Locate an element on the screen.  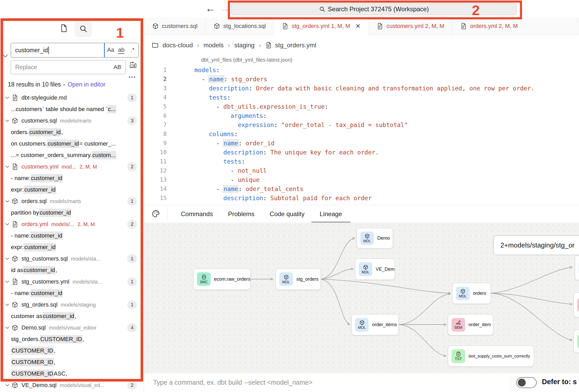
code-line: 12 - not_null is located at coordinates (362, 170).